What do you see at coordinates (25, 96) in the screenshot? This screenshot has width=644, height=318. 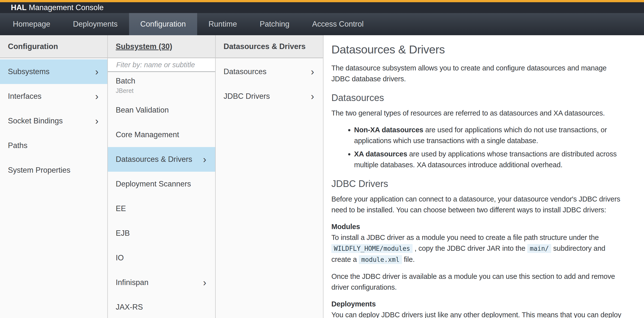 I see `finder-item-label: Interfaces` at bounding box center [25, 96].